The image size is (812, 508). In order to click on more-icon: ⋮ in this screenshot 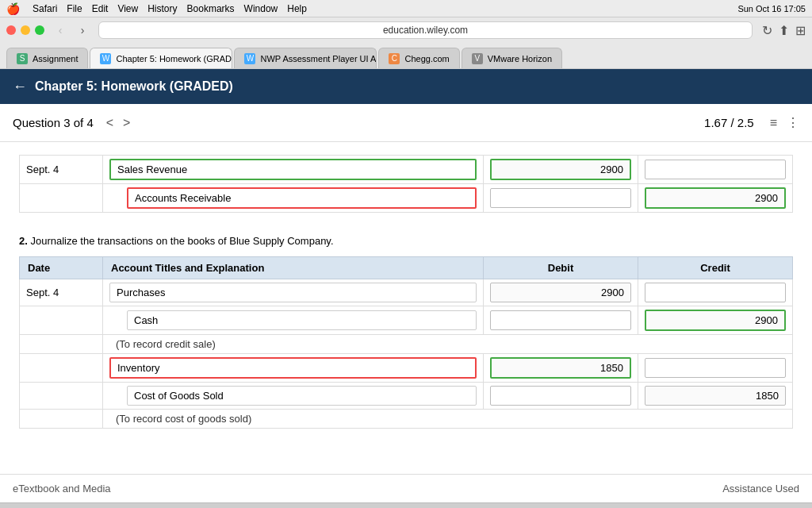, I will do `click(793, 122)`.